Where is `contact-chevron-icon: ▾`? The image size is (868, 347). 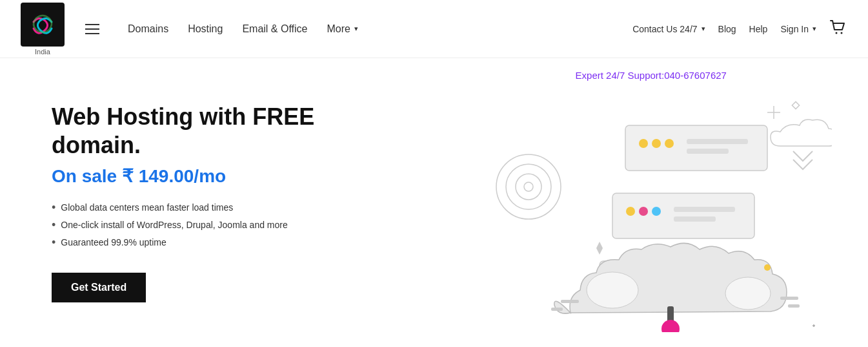 contact-chevron-icon: ▾ is located at coordinates (703, 28).